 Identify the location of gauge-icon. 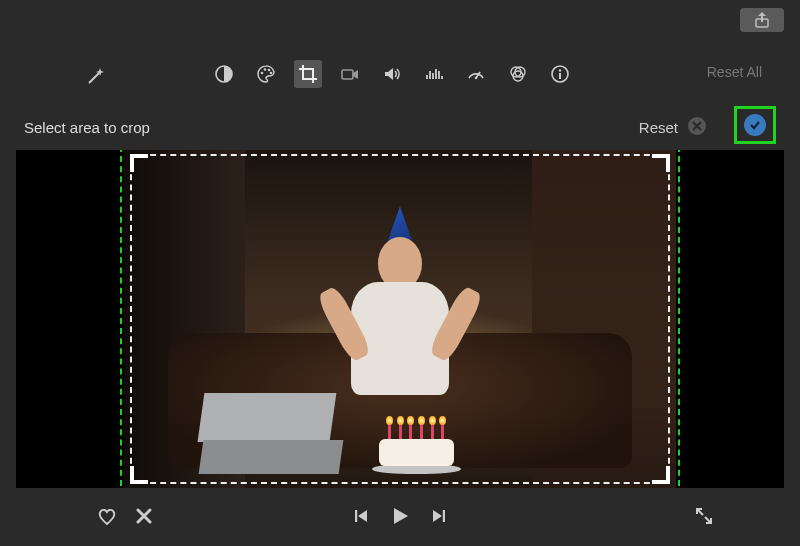
(476, 74).